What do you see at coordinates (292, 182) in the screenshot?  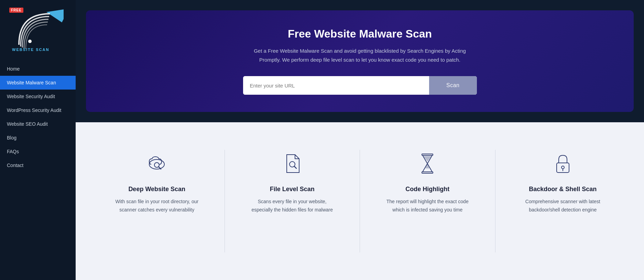 I see `feature-file-level-scan: File Level Scan Scans every file in your…` at bounding box center [292, 182].